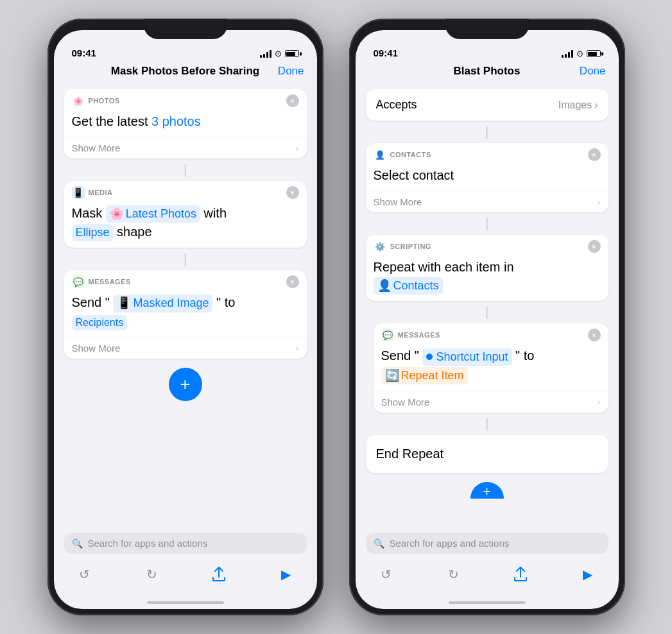 This screenshot has width=672, height=634. Describe the element at coordinates (185, 148) in the screenshot. I see `photos-show-more: Show More ›` at that location.